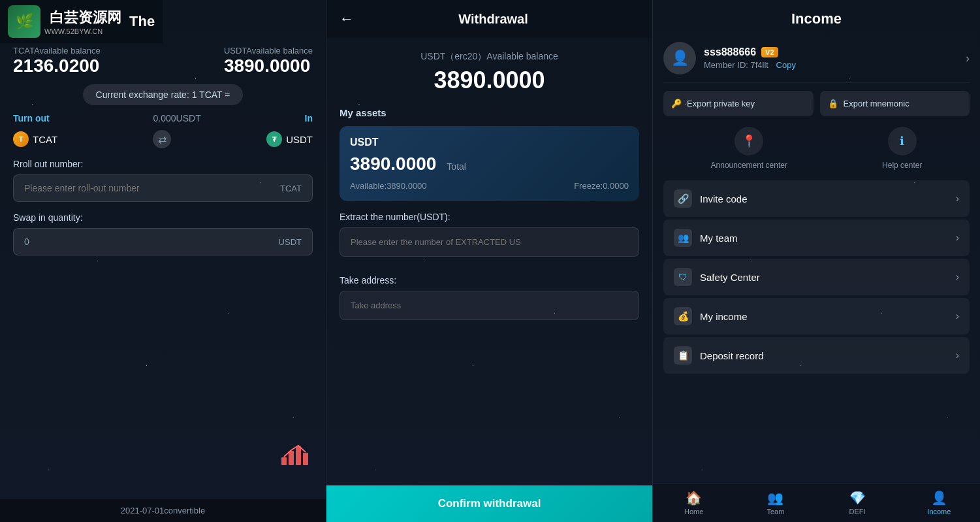  I want to click on income-title: Income, so click(816, 19).